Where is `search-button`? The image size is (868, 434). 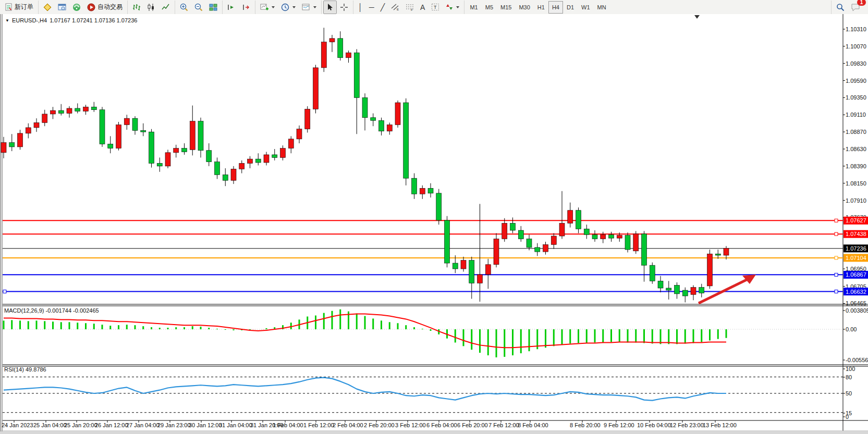 search-button is located at coordinates (840, 7).